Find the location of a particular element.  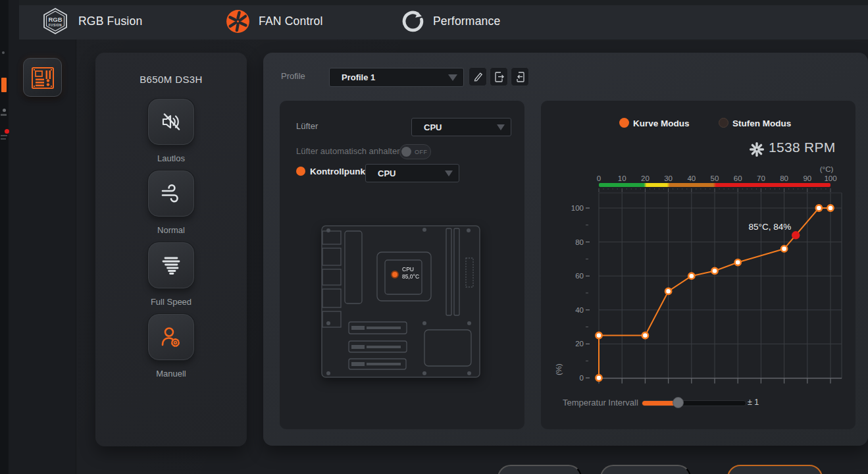

x-tick-label: 100 is located at coordinates (830, 178).